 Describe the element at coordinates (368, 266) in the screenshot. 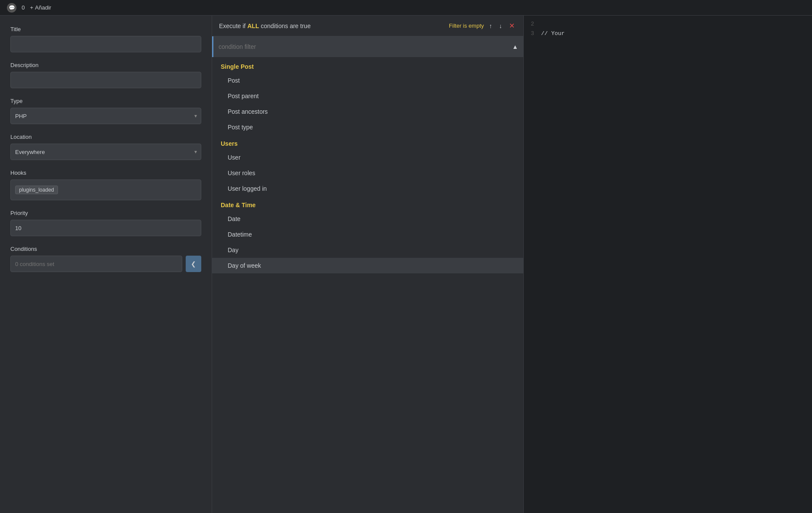

I see `item-day-of-week: Day of week` at that location.